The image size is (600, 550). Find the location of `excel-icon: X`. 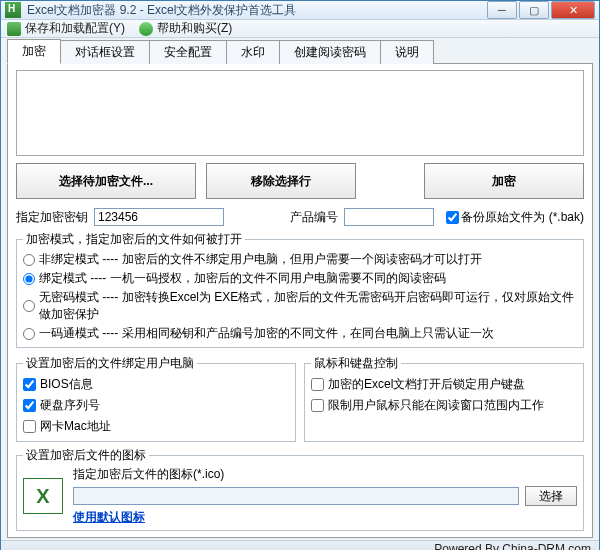

excel-icon: X is located at coordinates (43, 496).